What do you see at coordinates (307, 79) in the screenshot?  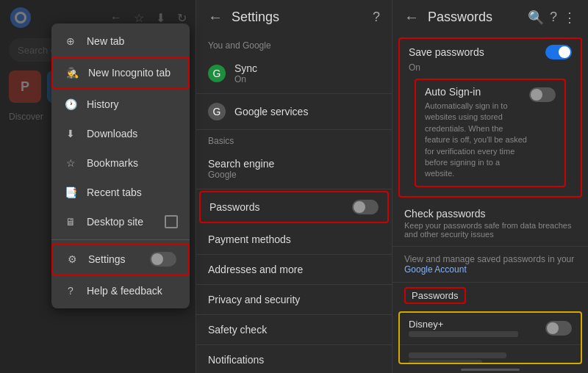 I see `sync-sub: On` at bounding box center [307, 79].